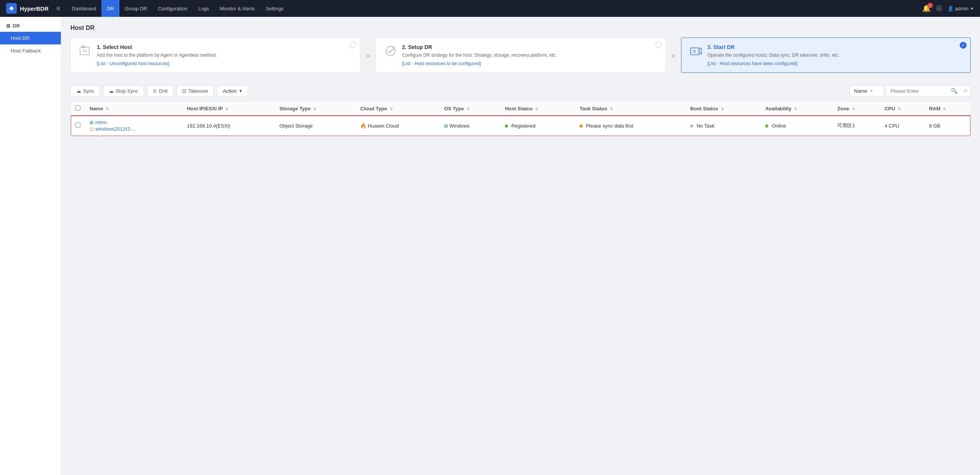 The width and height of the screenshot is (980, 475). I want to click on nav-configuration: Configuration, so click(172, 8).